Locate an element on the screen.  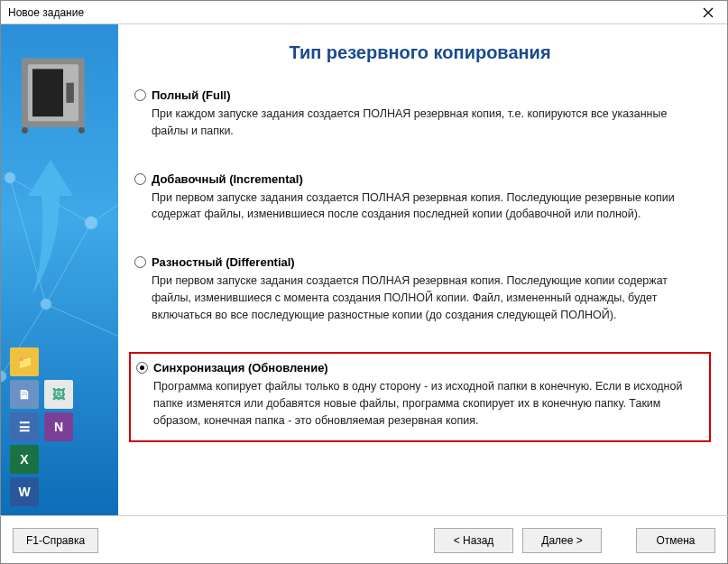
radio-full is located at coordinates (141, 96).